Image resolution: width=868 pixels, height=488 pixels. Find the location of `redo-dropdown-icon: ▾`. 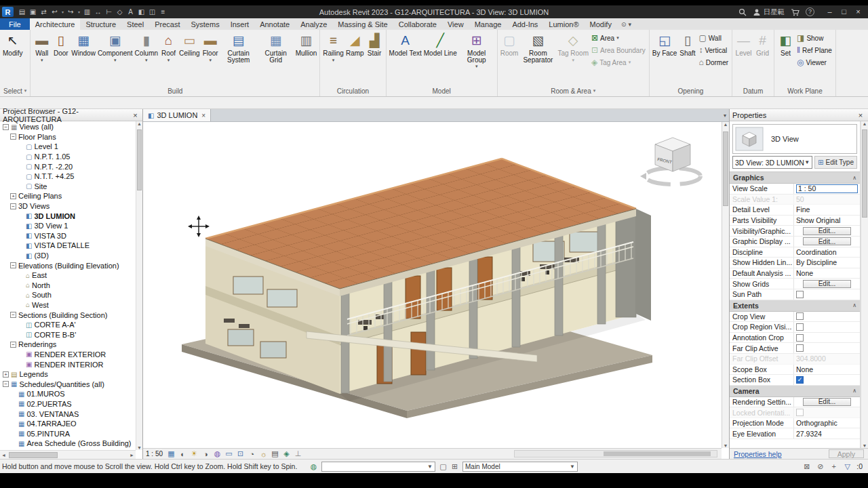

redo-dropdown-icon: ▾ is located at coordinates (79, 12).